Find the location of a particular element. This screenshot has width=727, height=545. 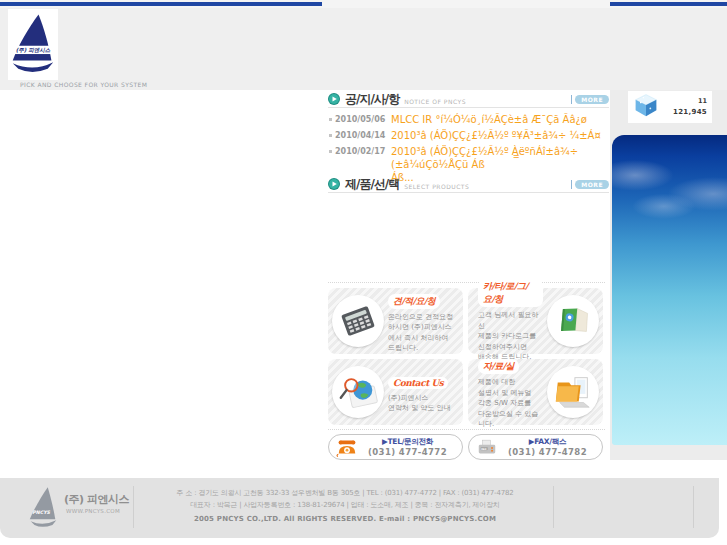

tel-label: ▶TEL/문의전화 is located at coordinates (408, 442).